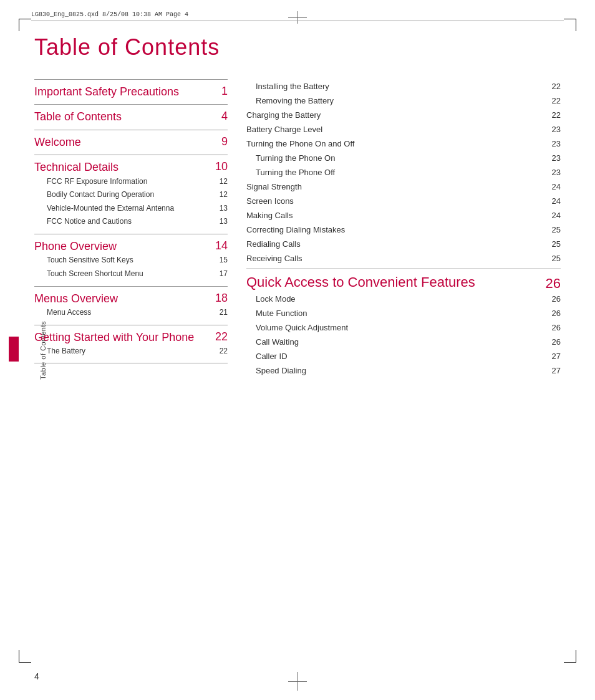 The height and width of the screenshot is (700, 595). What do you see at coordinates (404, 229) in the screenshot?
I see `right-entry: Correcting Dialing Mistakes25` at bounding box center [404, 229].